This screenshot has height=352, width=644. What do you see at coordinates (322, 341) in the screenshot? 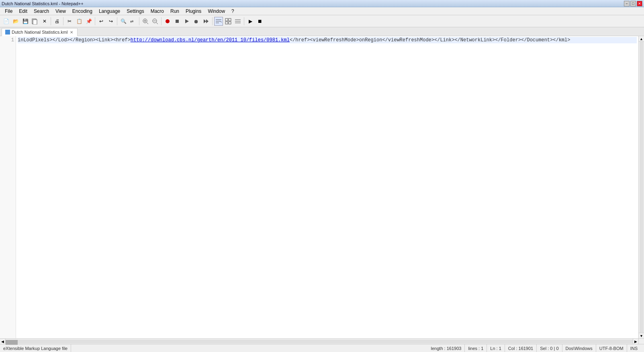
I see `horizontal-scrollbar: ◀ ▶` at bounding box center [322, 341].